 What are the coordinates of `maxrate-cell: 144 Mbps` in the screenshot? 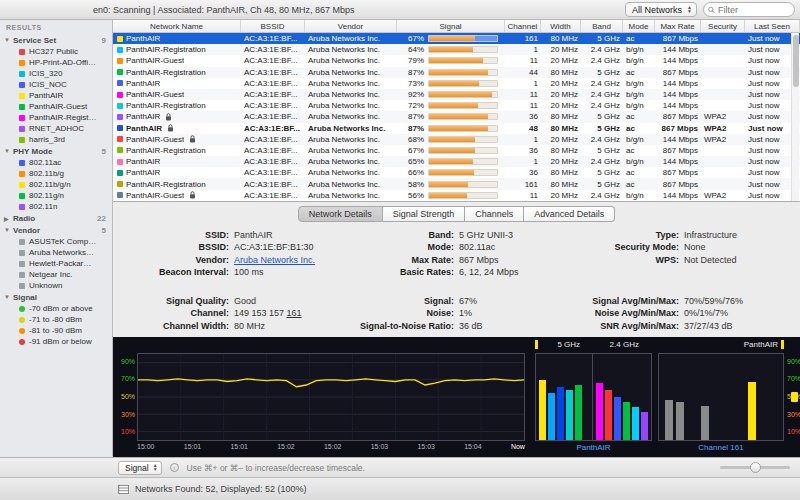 It's located at (678, 50).